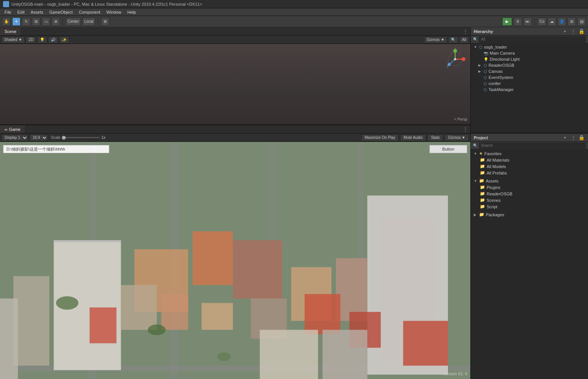  I want to click on snap-icon: ⊞, so click(105, 22).